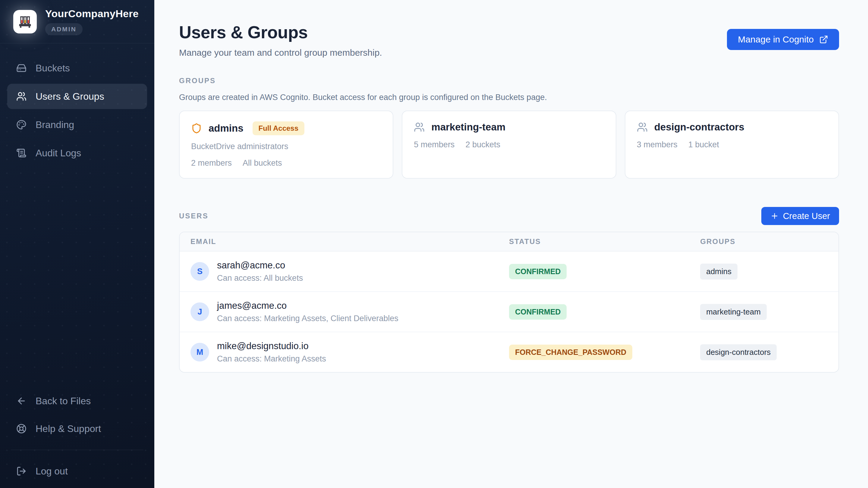 The image size is (868, 488). Describe the element at coordinates (22, 153) in the screenshot. I see `scroll-icon` at that location.